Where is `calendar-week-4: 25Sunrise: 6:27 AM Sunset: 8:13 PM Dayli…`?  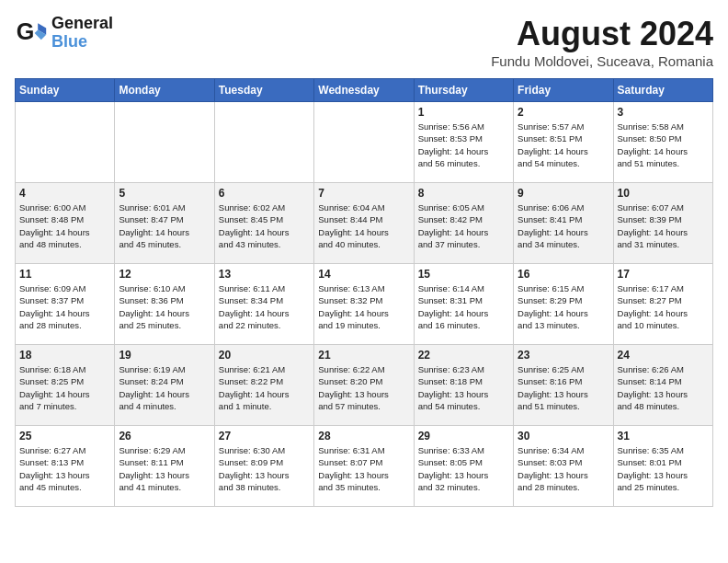
calendar-week-4: 25Sunrise: 6:27 AM Sunset: 8:13 PM Dayli… is located at coordinates (364, 466).